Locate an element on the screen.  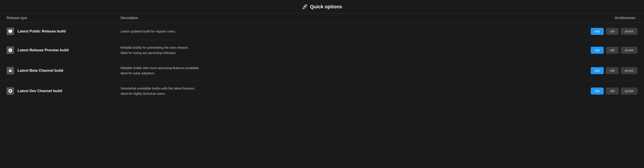
release-type-cell: Latest Public Release build is located at coordinates (64, 31).